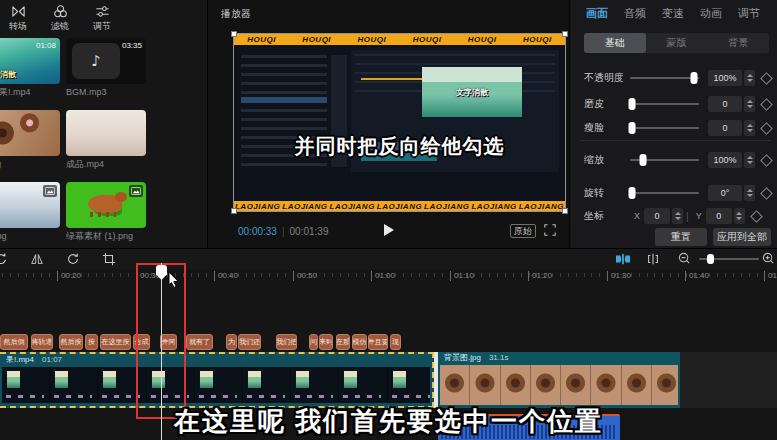 The height and width of the screenshot is (440, 777). Describe the element at coordinates (597, 14) in the screenshot. I see `tab-1: 画面` at that location.